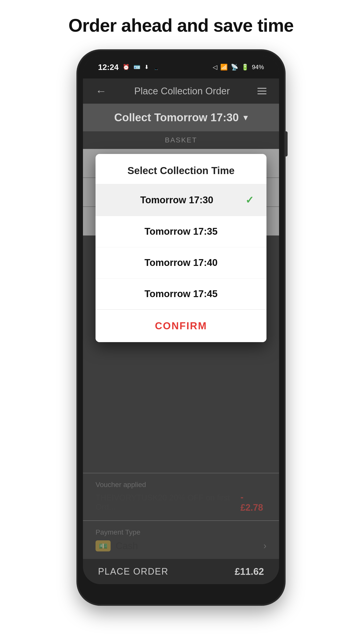  What do you see at coordinates (181, 231) in the screenshot?
I see `time-option-2-label: Tomorrow 17:35` at bounding box center [181, 231].